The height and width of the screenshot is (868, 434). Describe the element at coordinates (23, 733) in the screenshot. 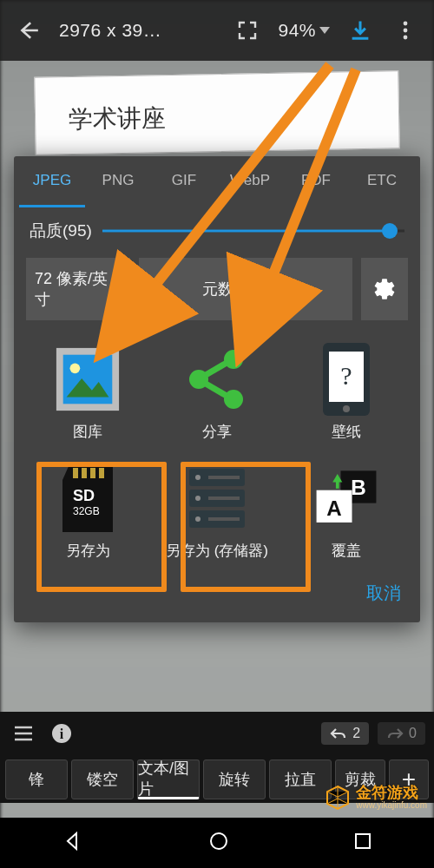

I see `menu-icon` at that location.